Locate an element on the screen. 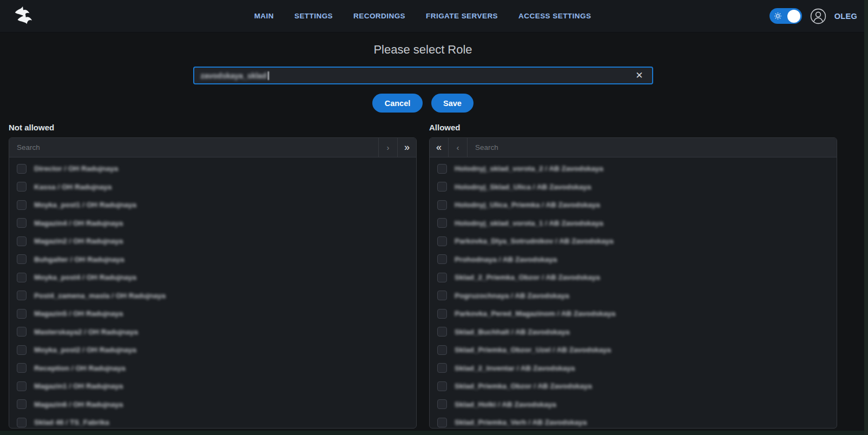 This screenshot has height=435, width=868. save-button: Save is located at coordinates (452, 103).